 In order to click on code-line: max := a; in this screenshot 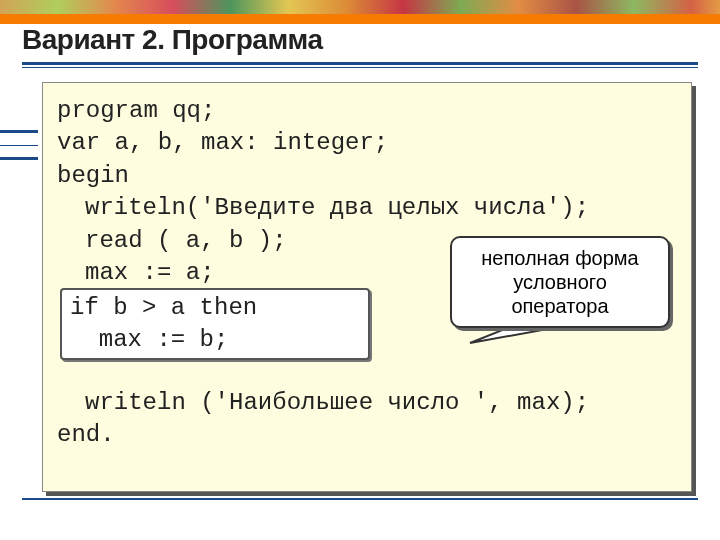, I will do `click(136, 273)`.